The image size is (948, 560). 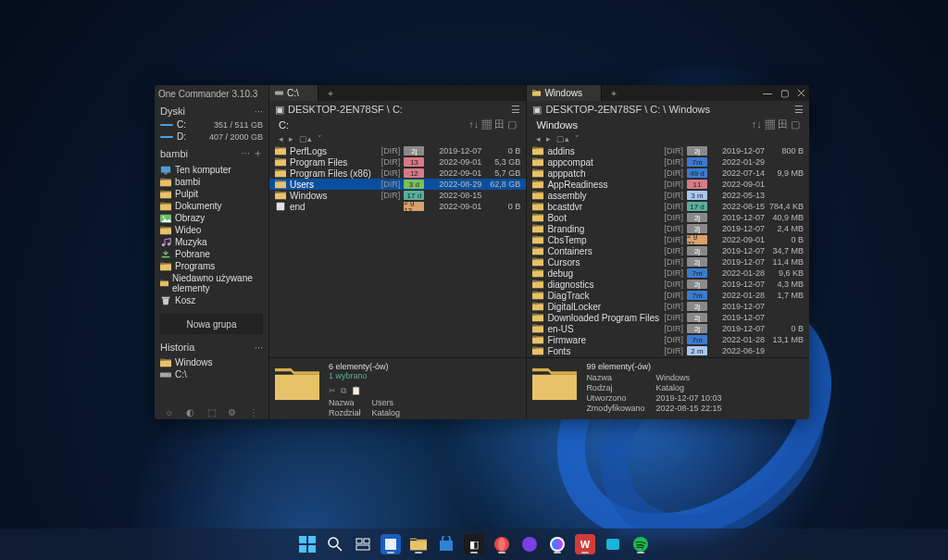 I want to click on file-list: addins[DIR]2j2019-12-07800 Bappcompat[DI…, so click(x=668, y=252).